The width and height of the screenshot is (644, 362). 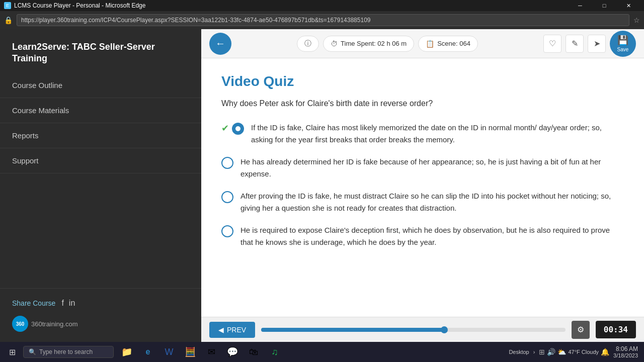 I want to click on answer-text-4: He is required to expose Claire's decept…, so click(x=432, y=236).